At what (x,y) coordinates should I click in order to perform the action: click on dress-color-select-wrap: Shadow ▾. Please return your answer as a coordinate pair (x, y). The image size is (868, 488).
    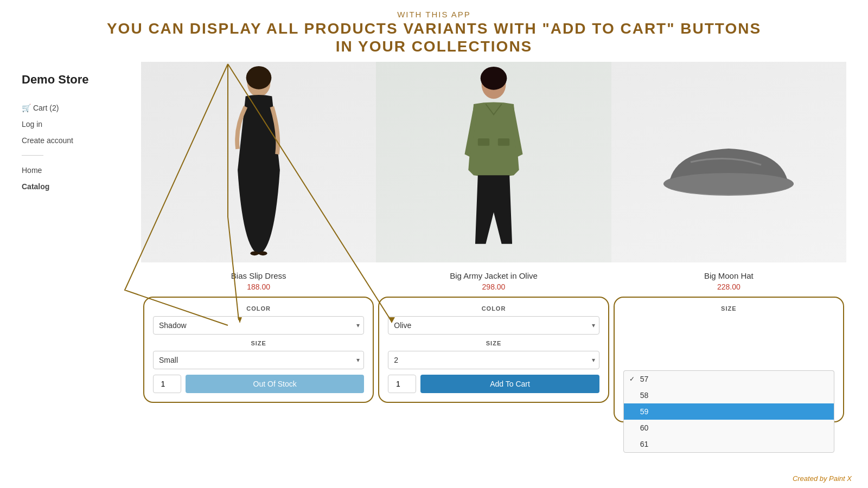
    Looking at the image, I should click on (258, 325).